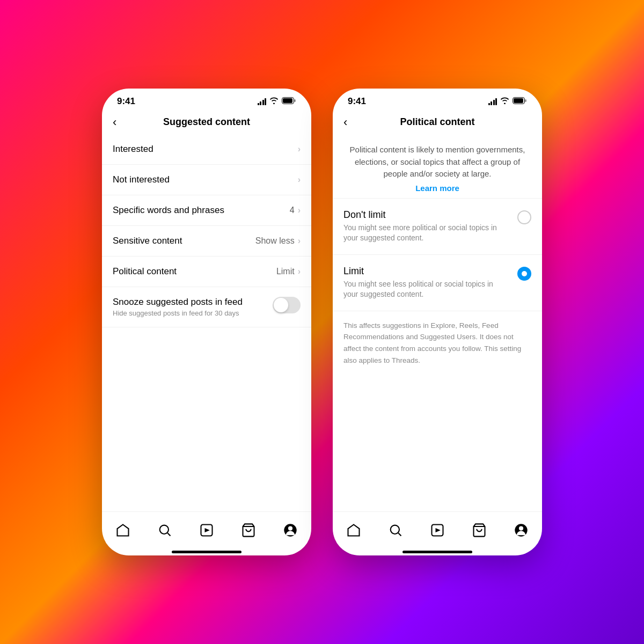  Describe the element at coordinates (145, 272) in the screenshot. I see `political-label: Political content` at that location.